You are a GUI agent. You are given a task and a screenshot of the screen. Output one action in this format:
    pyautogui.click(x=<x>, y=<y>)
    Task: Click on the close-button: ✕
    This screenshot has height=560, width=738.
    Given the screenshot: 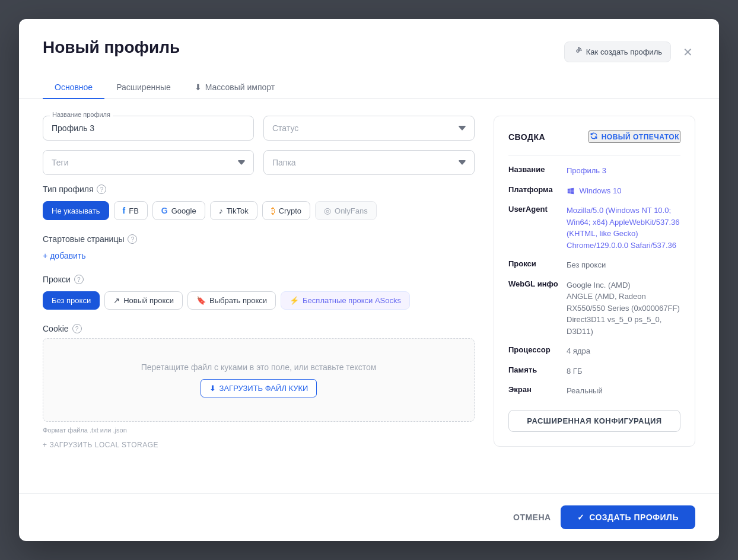 What is the action you would take?
    pyautogui.click(x=688, y=52)
    